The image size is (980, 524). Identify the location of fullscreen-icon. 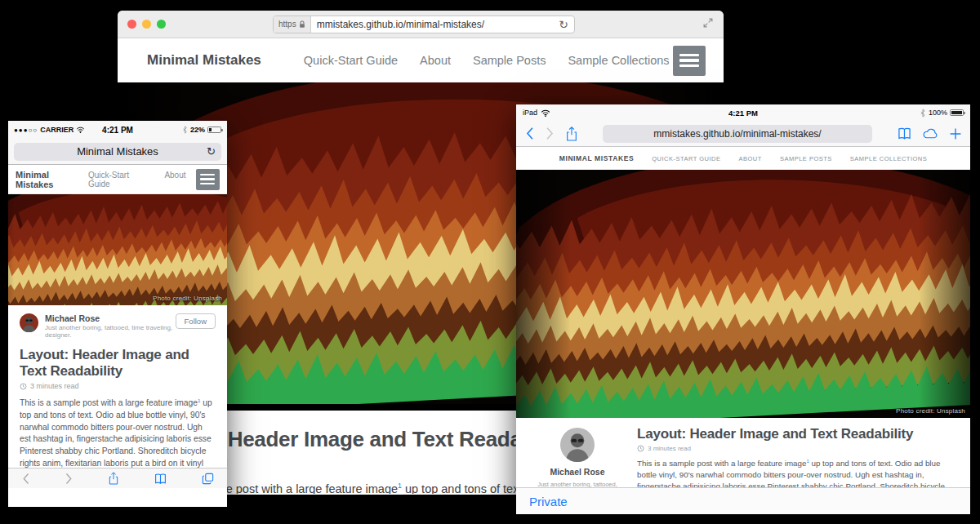
(708, 24).